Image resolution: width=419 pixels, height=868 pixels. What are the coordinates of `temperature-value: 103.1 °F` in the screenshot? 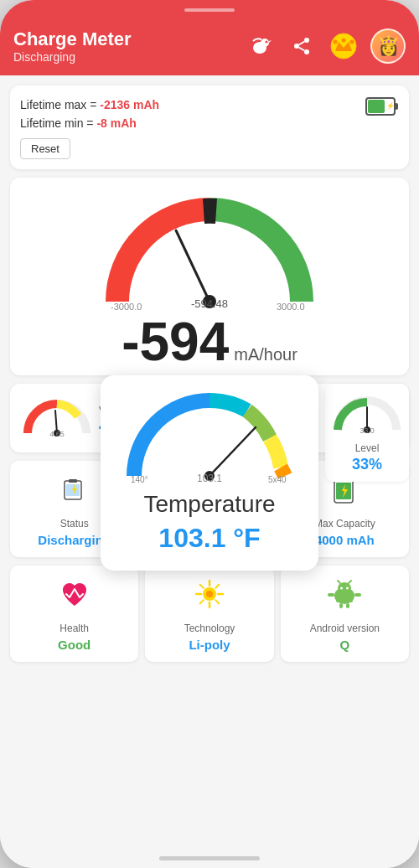 It's located at (210, 538).